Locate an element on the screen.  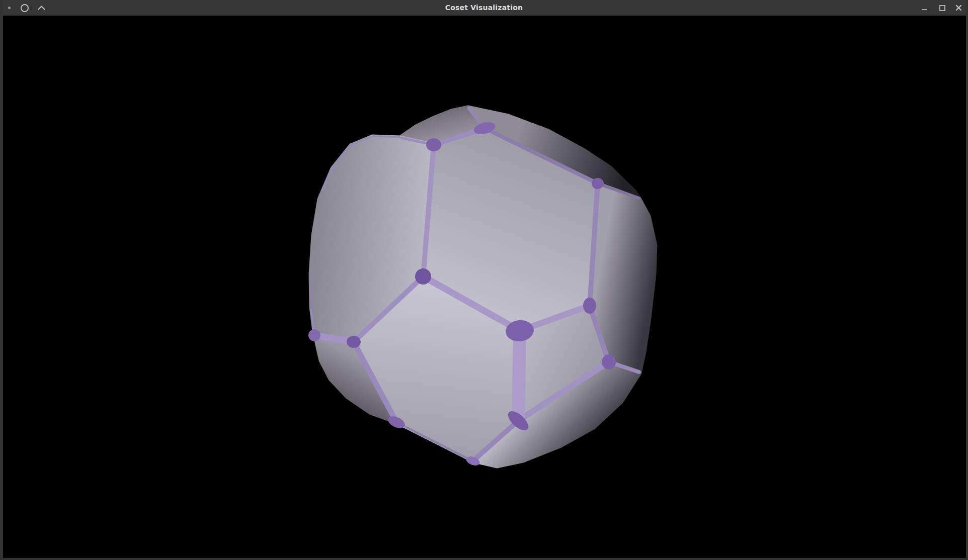
dot-icon is located at coordinates (9, 8).